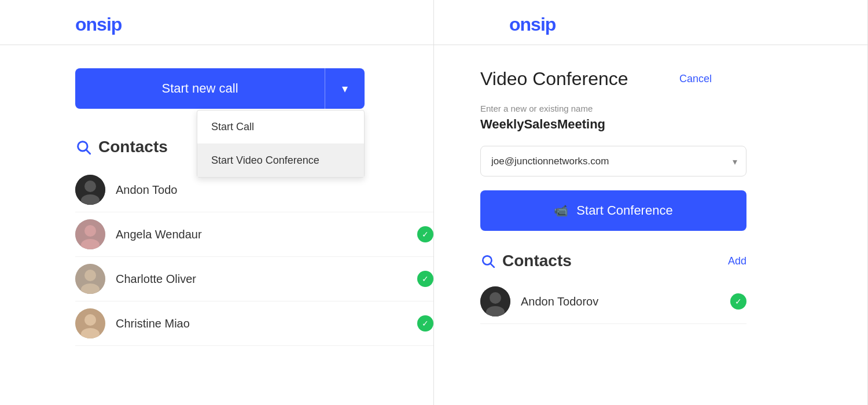 The height and width of the screenshot is (405, 868). What do you see at coordinates (554, 79) in the screenshot?
I see `video-conference-title: Video Conference` at bounding box center [554, 79].